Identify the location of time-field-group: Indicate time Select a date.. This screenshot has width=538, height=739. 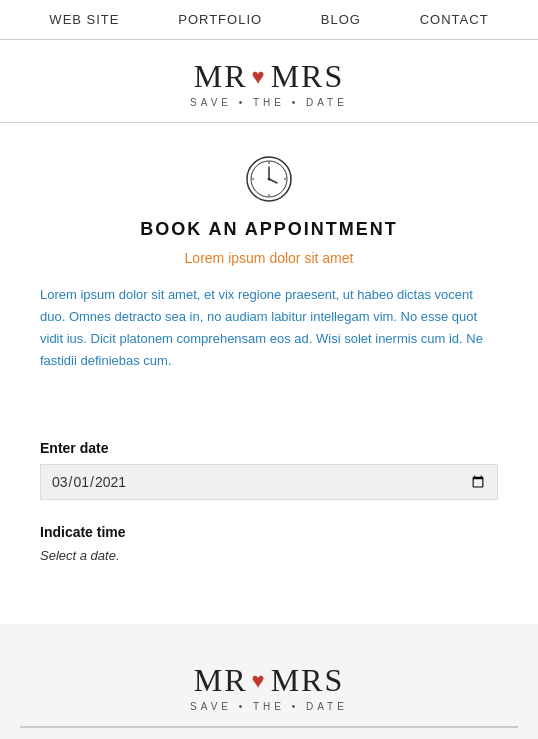
(269, 544).